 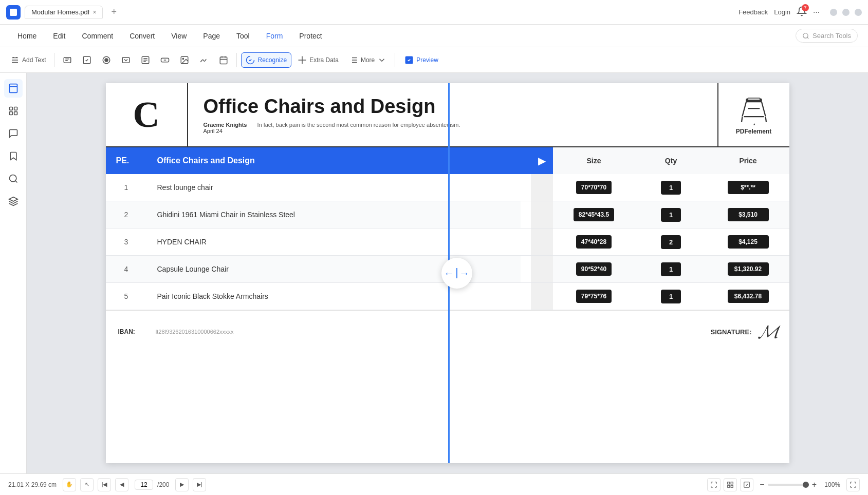 What do you see at coordinates (453, 107) in the screenshot?
I see `doc-title: Office Chairs and Design` at bounding box center [453, 107].